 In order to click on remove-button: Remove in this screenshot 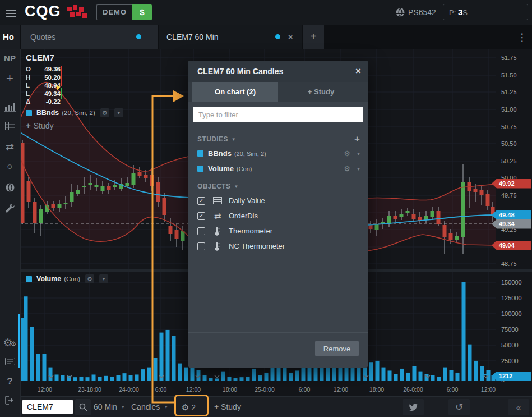, I will do `click(337, 349)`.